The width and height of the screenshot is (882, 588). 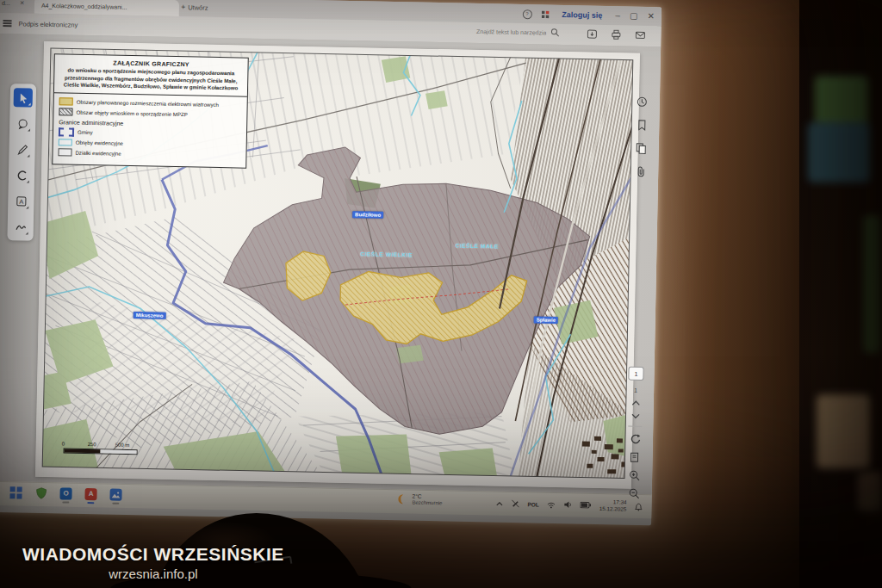 I want to click on mpzp-area-swatch, so click(x=65, y=112).